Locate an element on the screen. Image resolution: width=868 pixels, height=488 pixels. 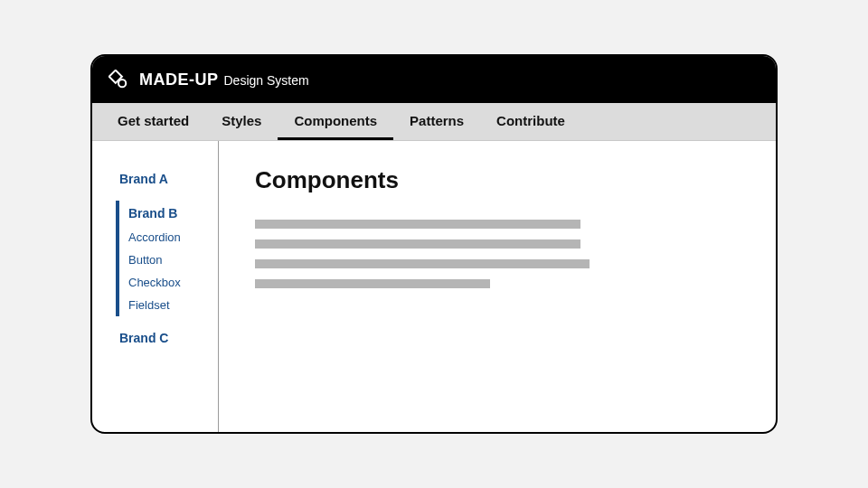
sidebar: Brand A Brand B Accordion Button Checkbo… is located at coordinates (156, 286).